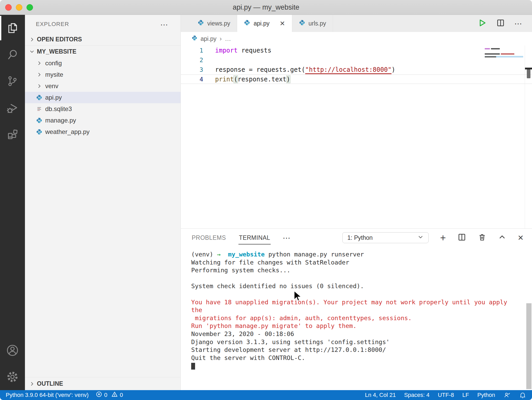 The height and width of the screenshot is (400, 532). What do you see at coordinates (30, 7) in the screenshot?
I see `zoom-window-button` at bounding box center [30, 7].